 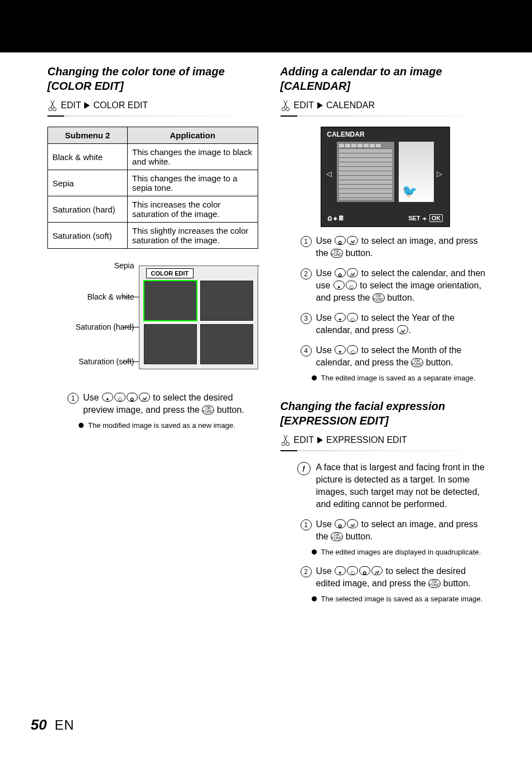 I want to click on calendar-footer: ⎙ ◆ 𝄜 SET ➔ OK, so click(x=385, y=218).